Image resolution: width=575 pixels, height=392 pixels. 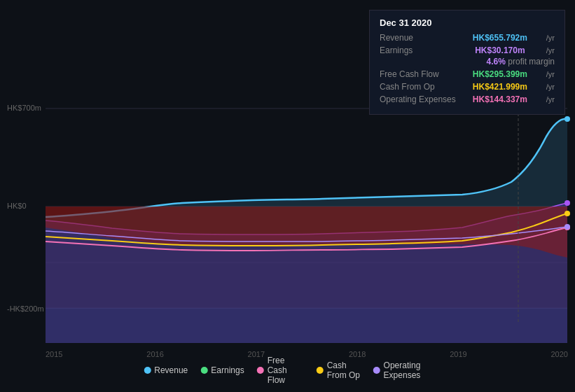 I want to click on legend-earnings: Earnings, so click(x=222, y=370).